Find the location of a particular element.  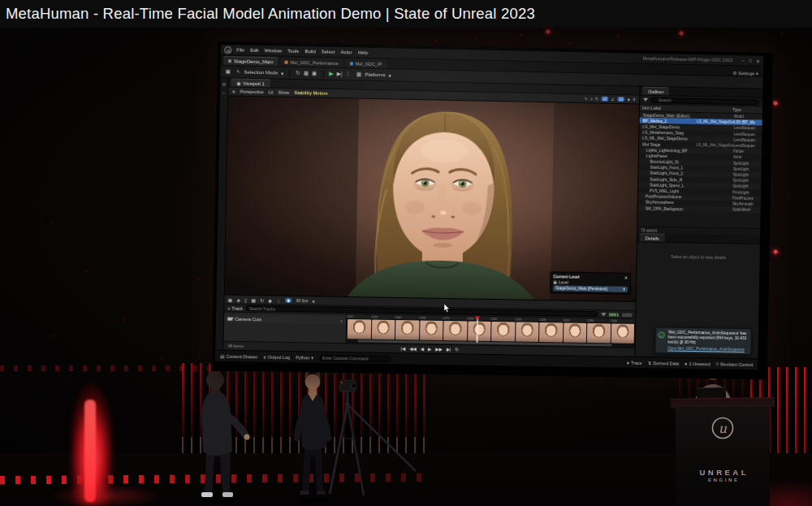

menu-window: Window is located at coordinates (274, 50).